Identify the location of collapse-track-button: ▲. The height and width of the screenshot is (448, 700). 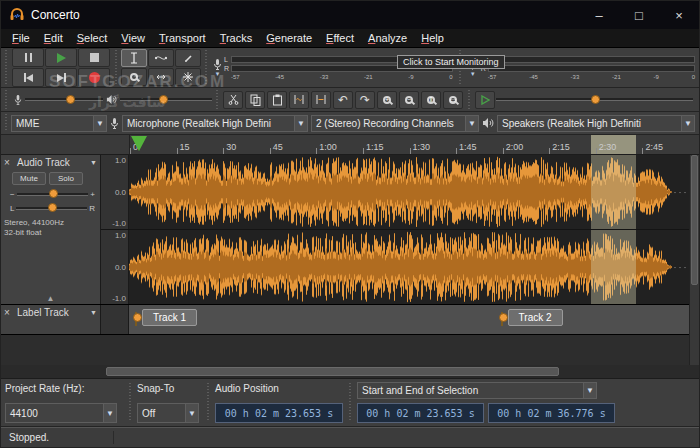
(51, 298).